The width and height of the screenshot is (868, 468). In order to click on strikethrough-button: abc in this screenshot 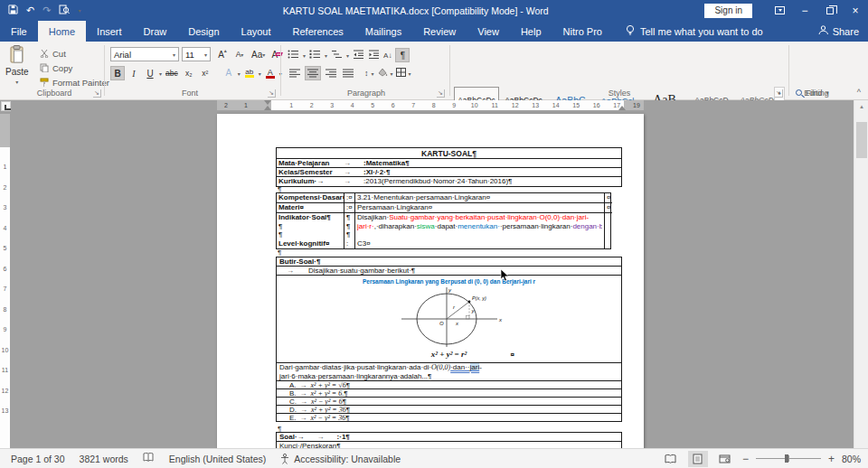, I will do `click(172, 73)`.